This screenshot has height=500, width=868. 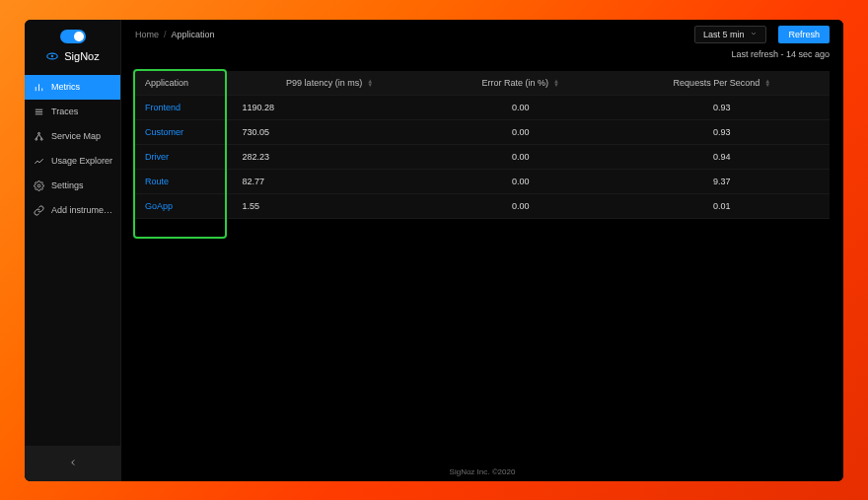 I want to click on breadcrumb: Home / Application, so click(x=176, y=35).